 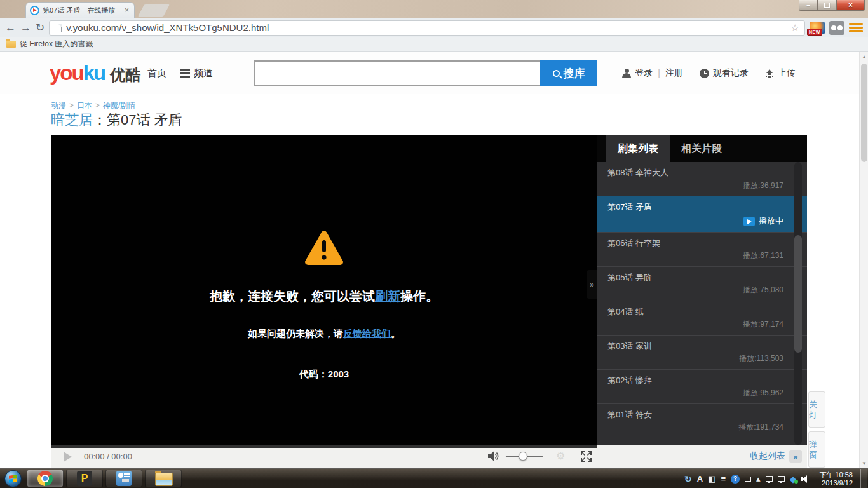 I want to click on settings-gear-icon: ⚙, so click(x=560, y=456).